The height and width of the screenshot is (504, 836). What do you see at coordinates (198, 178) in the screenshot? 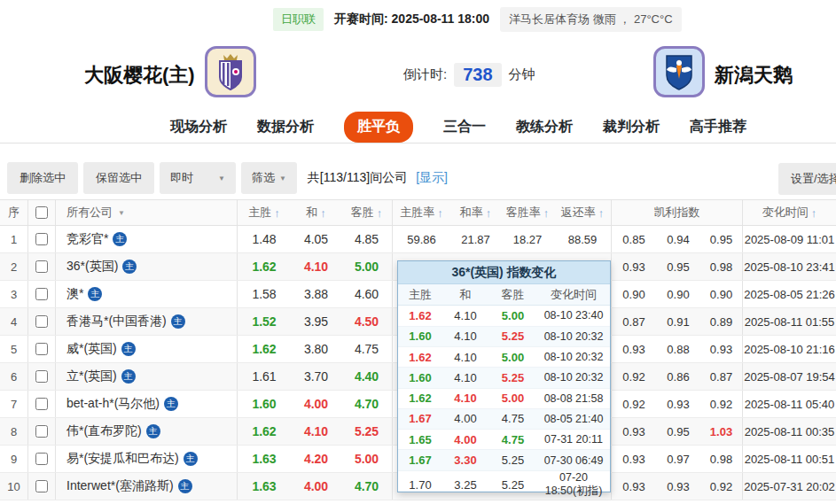
I see `odds-mode-select: 即时 ▼` at bounding box center [198, 178].